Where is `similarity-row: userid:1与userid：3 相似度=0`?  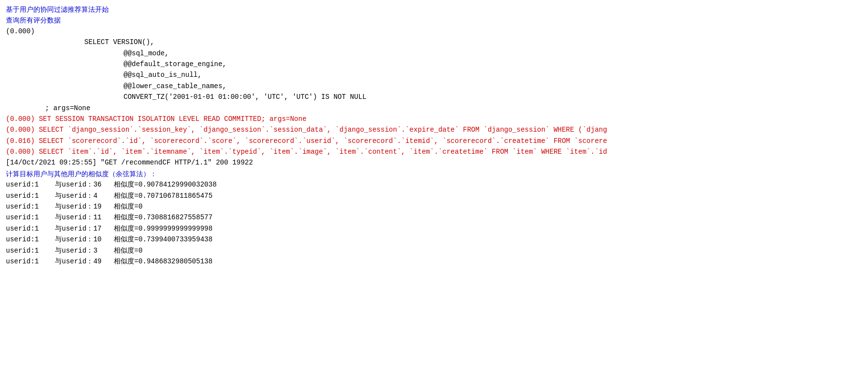 similarity-row: userid:1与userid：3 相似度=0 is located at coordinates (434, 251).